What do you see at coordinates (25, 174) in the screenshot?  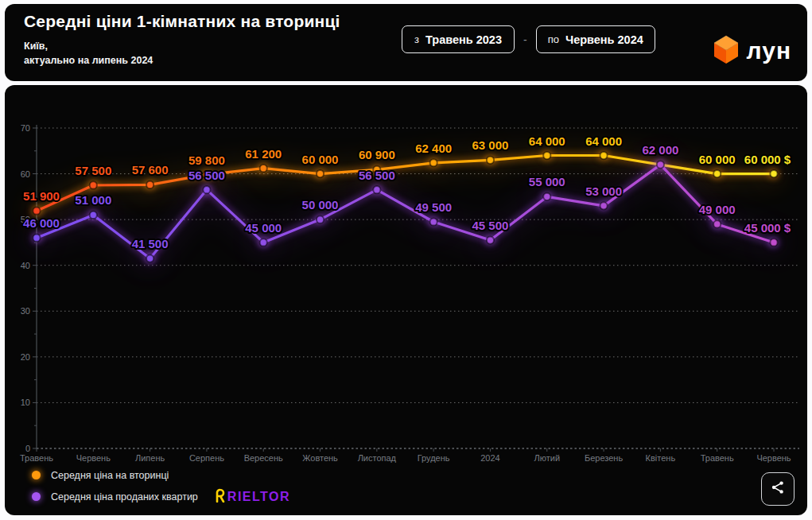 I see `svg-text: 60` at bounding box center [25, 174].